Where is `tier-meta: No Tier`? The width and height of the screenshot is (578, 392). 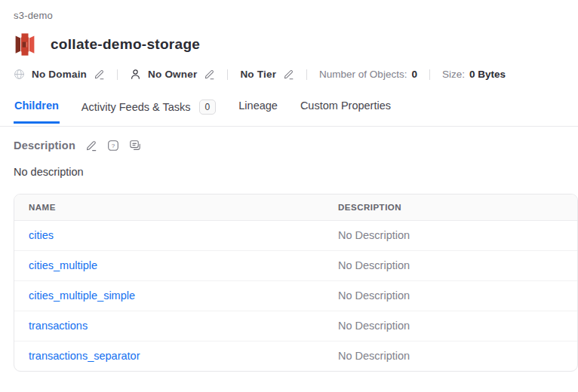 tier-meta: No Tier is located at coordinates (267, 74).